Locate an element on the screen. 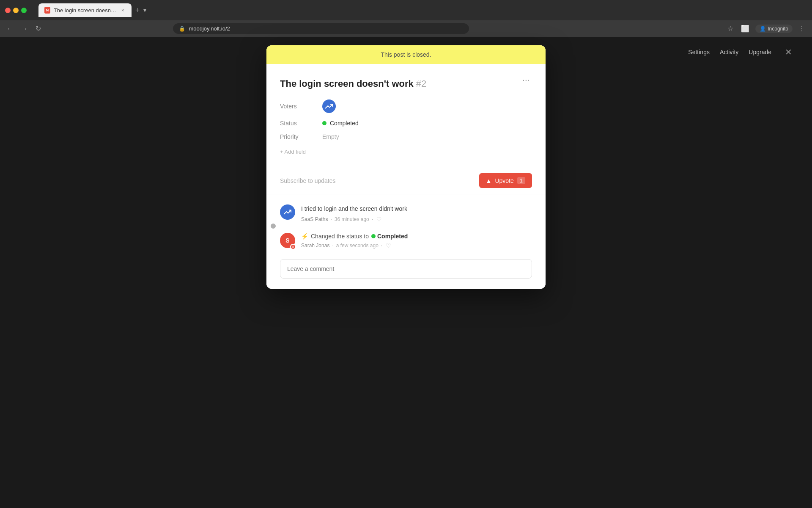 The height and width of the screenshot is (508, 812). top-nav: Settings Activity Upgrade ✕ is located at coordinates (742, 52).